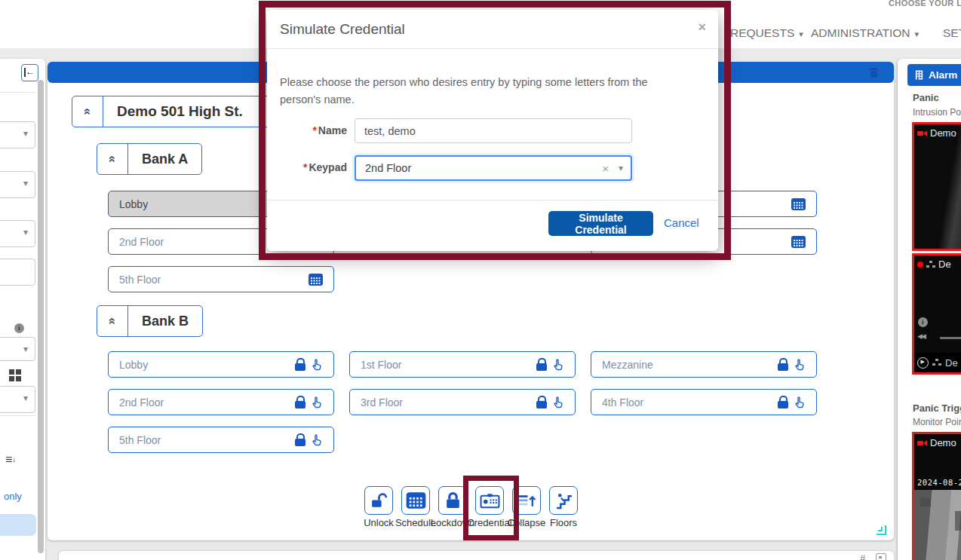 Image resolution: width=961 pixels, height=560 pixels. Describe the element at coordinates (922, 443) in the screenshot. I see `camera-icon` at that location.